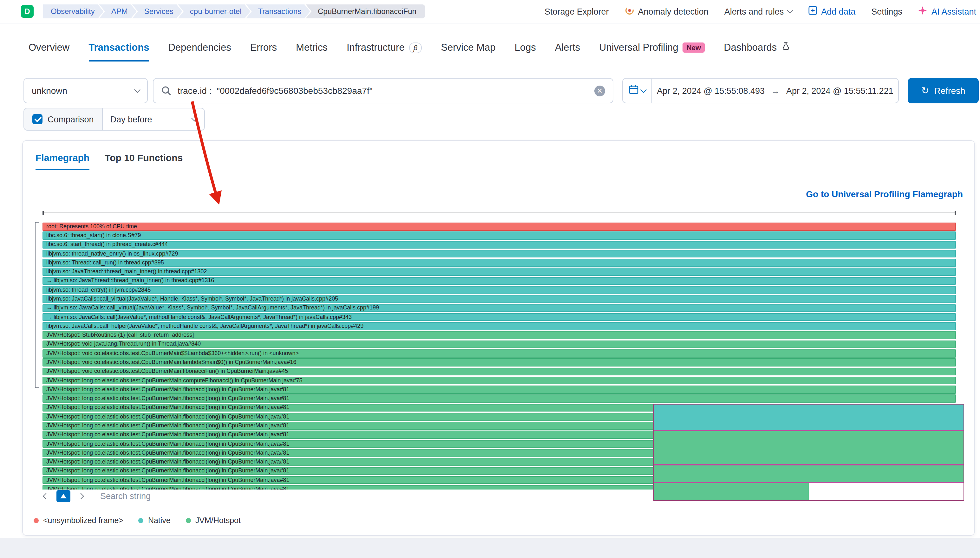 The width and height of the screenshot is (980, 558). Describe the element at coordinates (213, 308) in the screenshot. I see `flame-row-label: → libjvm.so: JavaCalls::call_virtual(Jav…` at that location.